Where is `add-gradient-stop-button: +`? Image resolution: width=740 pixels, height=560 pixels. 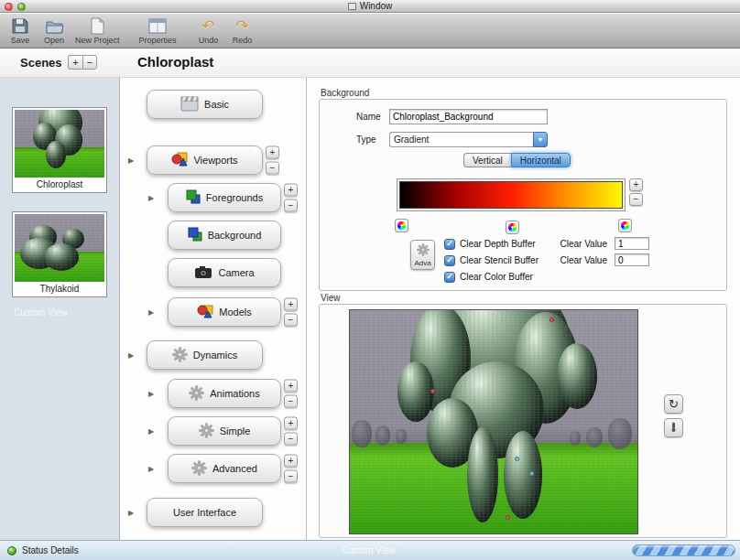
add-gradient-stop-button: + is located at coordinates (636, 185).